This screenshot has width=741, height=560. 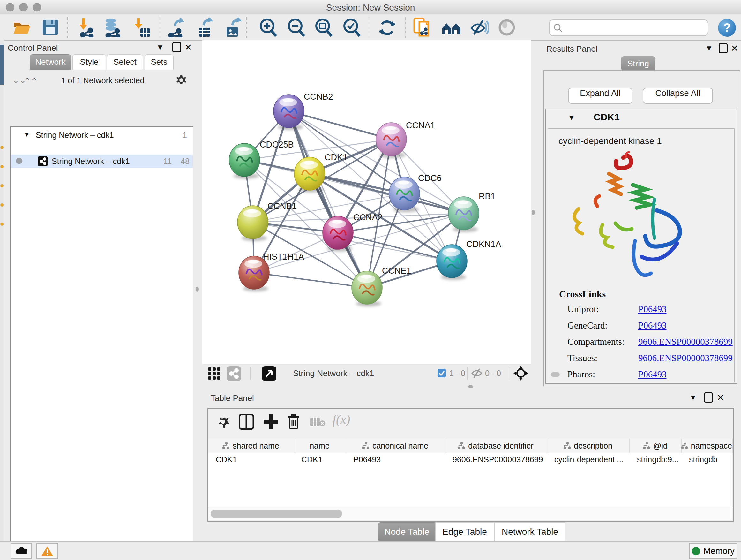 What do you see at coordinates (638, 64) in the screenshot?
I see `tab-string: String` at bounding box center [638, 64].